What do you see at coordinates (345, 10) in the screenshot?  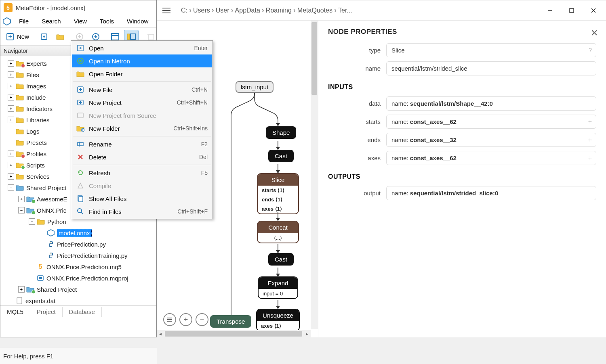 I see `breadcrumb-item: Ter...` at bounding box center [345, 10].